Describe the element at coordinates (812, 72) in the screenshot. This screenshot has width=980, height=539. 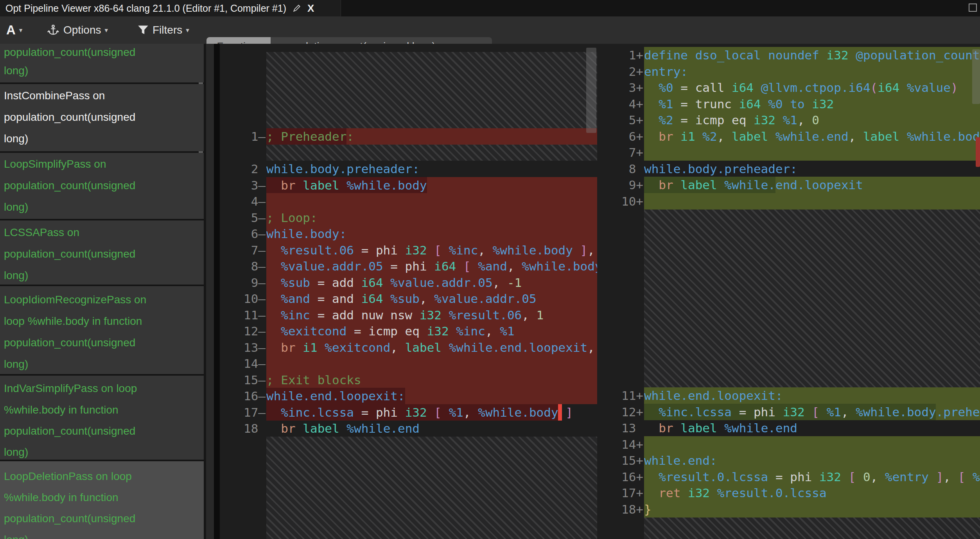
I see `code-line-text: entry:` at that location.